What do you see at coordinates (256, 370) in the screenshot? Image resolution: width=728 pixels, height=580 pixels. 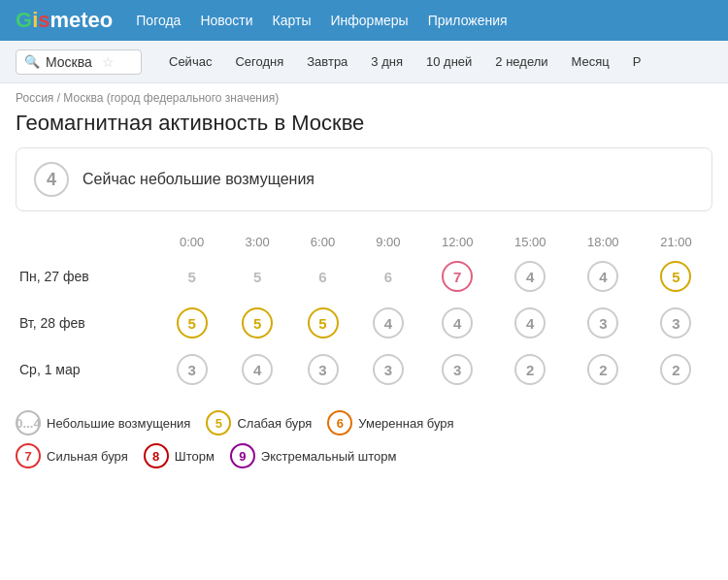 I see `geo-value-2-1: 4` at bounding box center [256, 370].